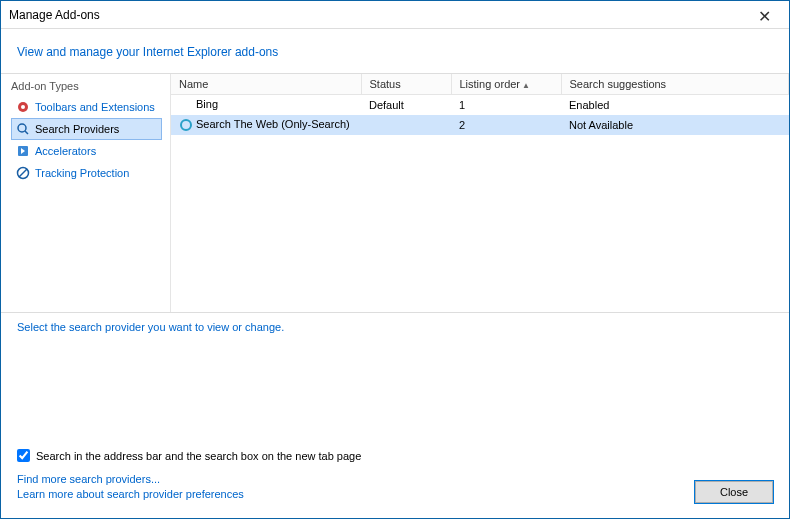  What do you see at coordinates (506, 125) in the screenshot?
I see `cell-order: 2` at bounding box center [506, 125].